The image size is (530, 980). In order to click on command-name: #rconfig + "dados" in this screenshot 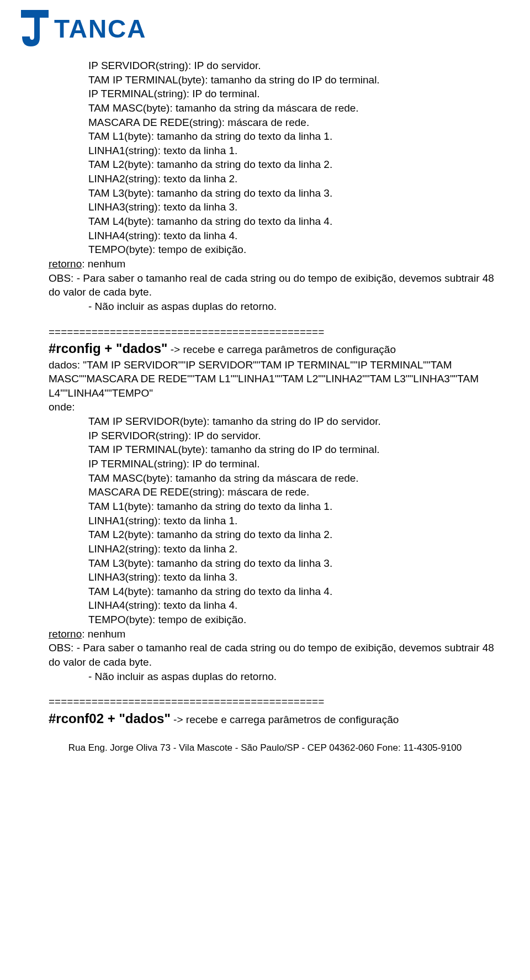, I will do `click(108, 348)`.